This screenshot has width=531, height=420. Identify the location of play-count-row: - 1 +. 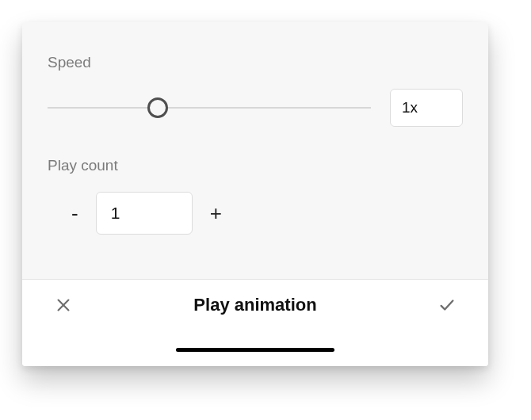
(255, 213).